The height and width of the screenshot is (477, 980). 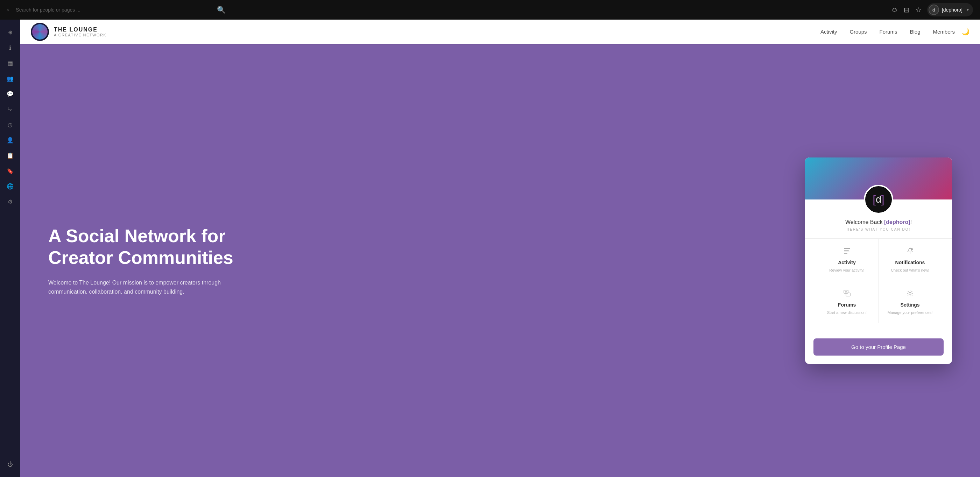 I want to click on card-header: [ d ], so click(x=878, y=178).